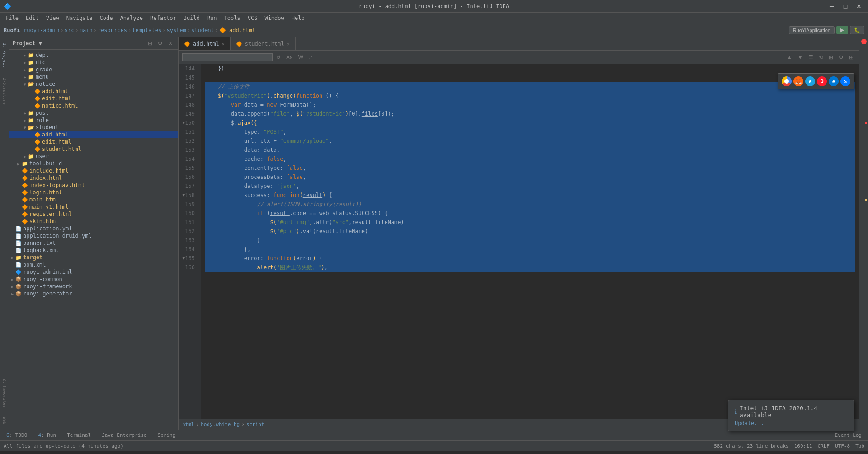  I want to click on menu-item-analyze: Analyze, so click(131, 18).